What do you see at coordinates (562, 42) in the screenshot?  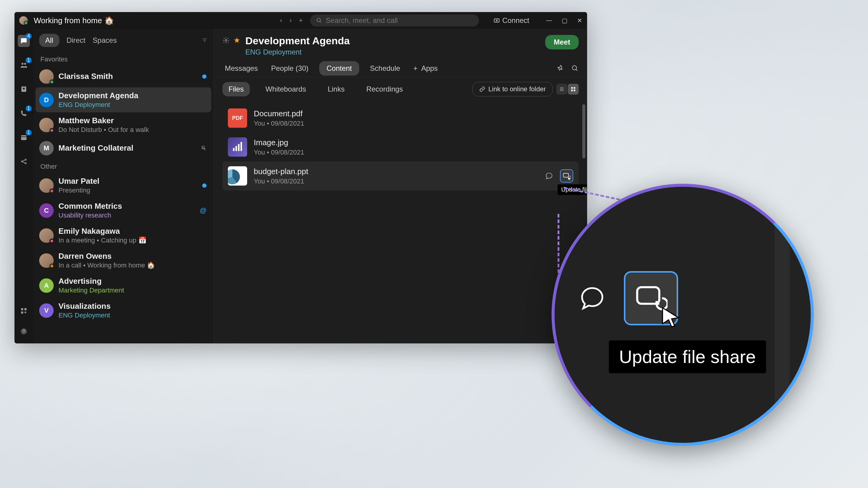 I see `meet-button: Meet` at bounding box center [562, 42].